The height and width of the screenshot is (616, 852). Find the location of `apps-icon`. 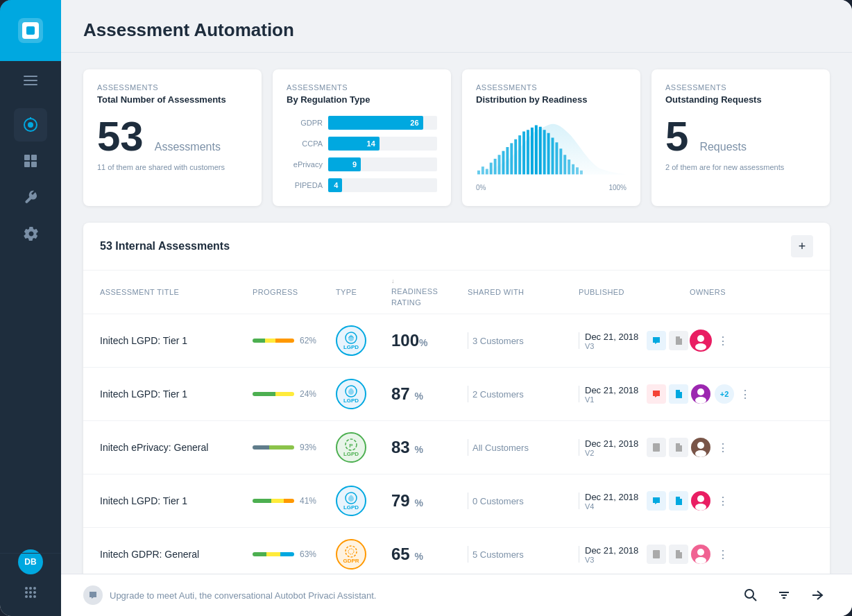

apps-icon is located at coordinates (31, 592).